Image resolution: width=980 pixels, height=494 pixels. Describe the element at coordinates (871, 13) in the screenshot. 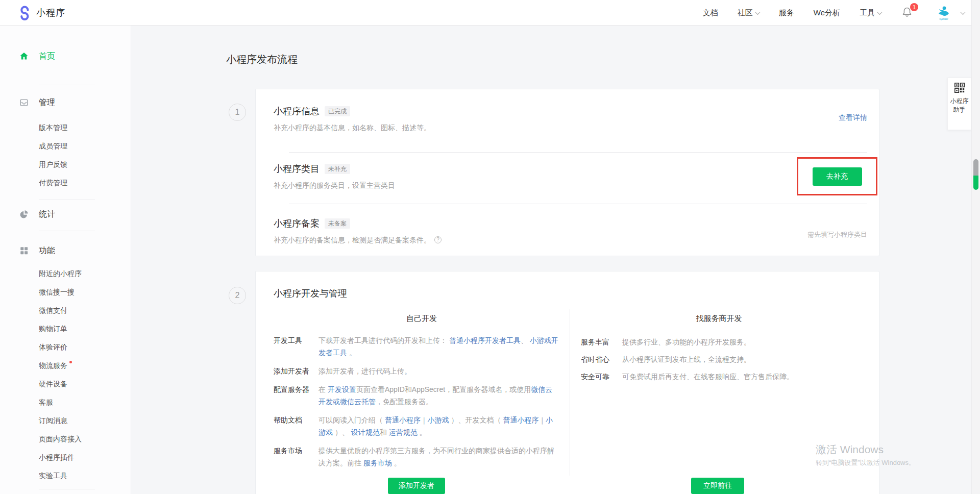

I see `nav-tools: 工具` at that location.